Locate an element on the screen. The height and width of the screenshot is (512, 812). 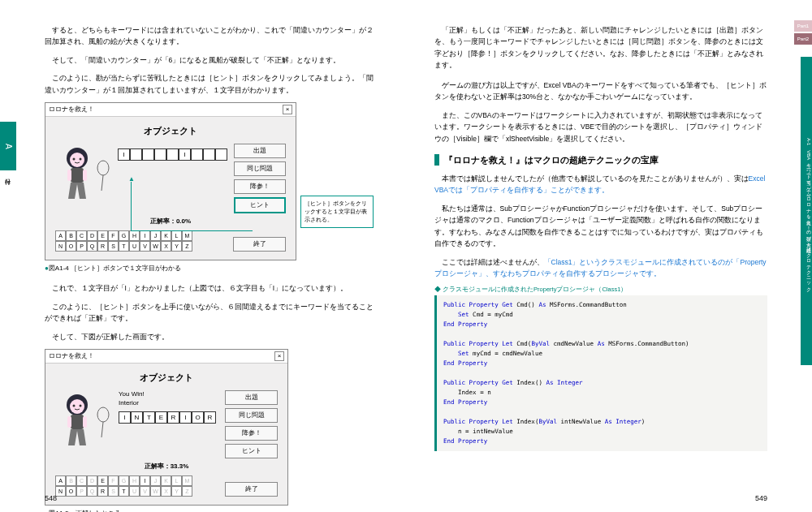
paragraph: また、このVBAのキーワードはワークシートに入力されていますが、初期状態では非表… is located at coordinates (601, 127).